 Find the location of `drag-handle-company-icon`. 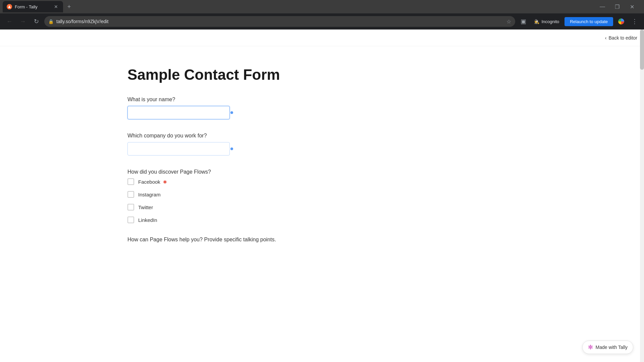

drag-handle-company-icon is located at coordinates (232, 149).